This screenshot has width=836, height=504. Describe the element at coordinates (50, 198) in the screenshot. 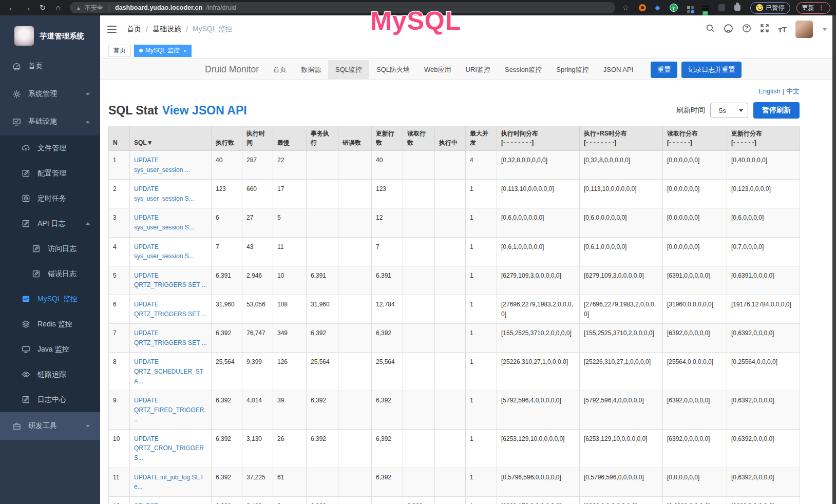

I see `sidebar-item-job: 定时任务` at that location.